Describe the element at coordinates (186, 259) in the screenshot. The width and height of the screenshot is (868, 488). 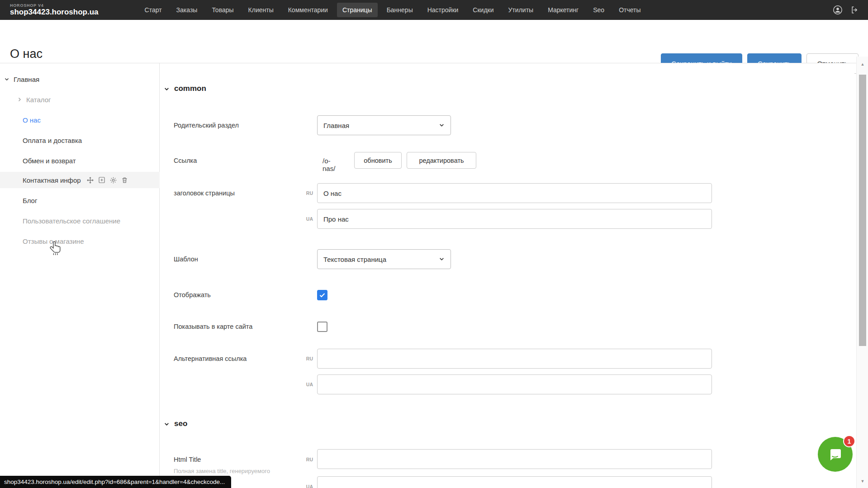
I see `template-label: Шаблон` at that location.